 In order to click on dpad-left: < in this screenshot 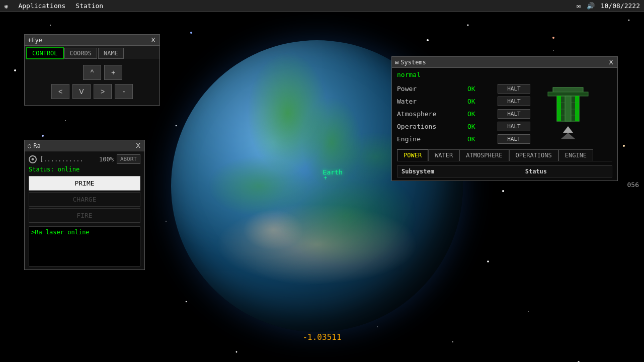, I will do `click(60, 92)`.